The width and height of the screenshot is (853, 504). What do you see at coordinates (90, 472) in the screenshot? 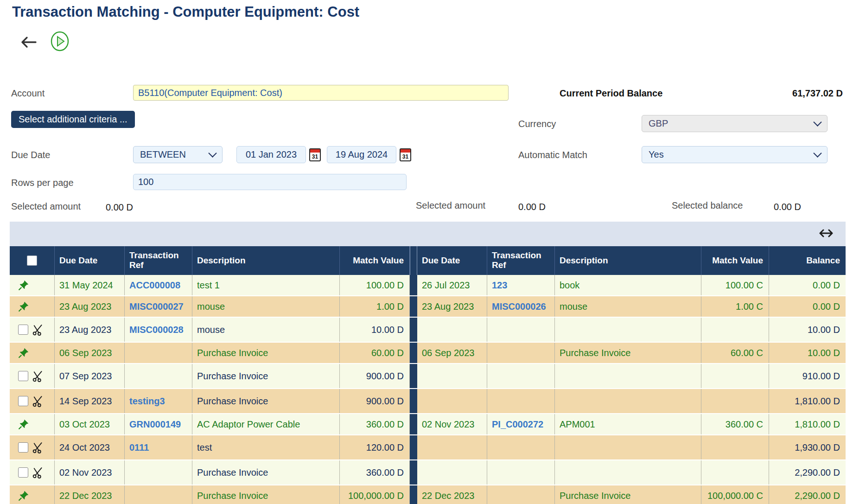
I see `due-date-cell: 02 Nov 2023` at bounding box center [90, 472].